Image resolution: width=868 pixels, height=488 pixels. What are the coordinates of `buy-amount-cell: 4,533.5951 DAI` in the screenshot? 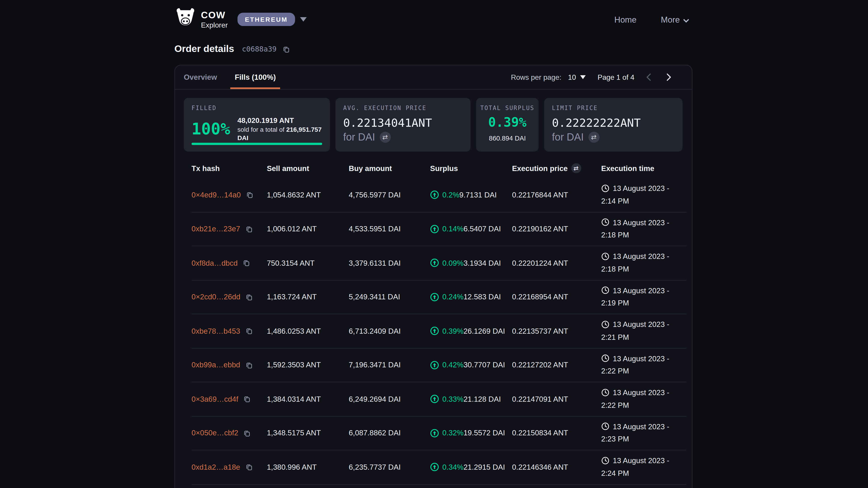 It's located at (390, 229).